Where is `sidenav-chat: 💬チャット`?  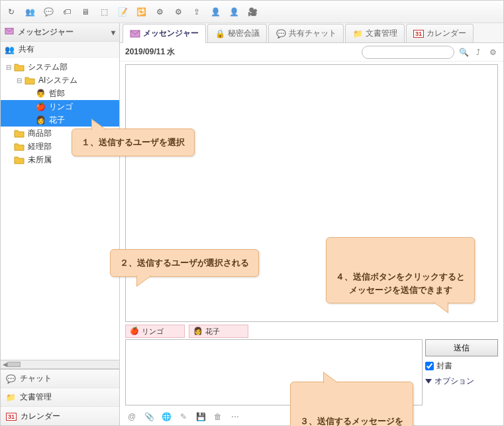
sidenav-chat: 💬チャット is located at coordinates (60, 379).